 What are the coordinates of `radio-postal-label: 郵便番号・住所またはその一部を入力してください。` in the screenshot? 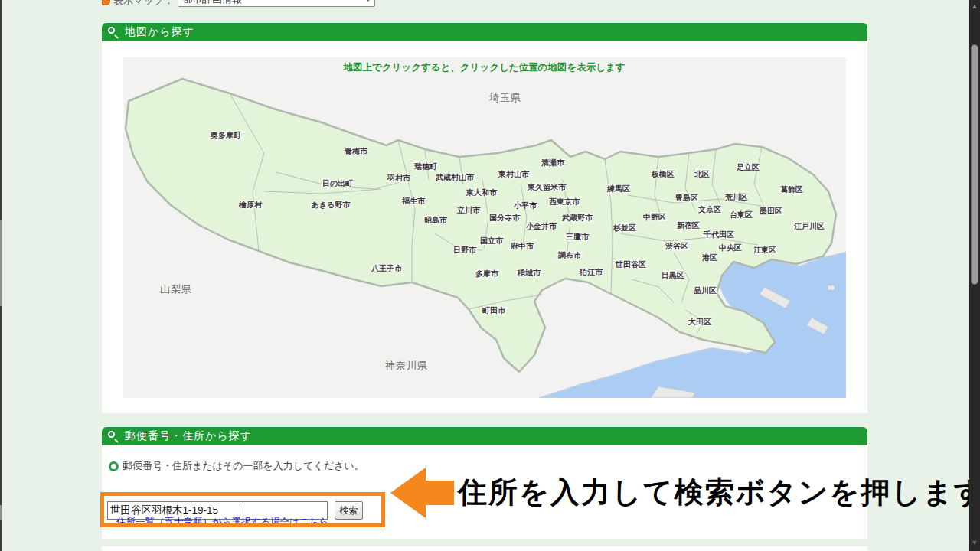 It's located at (243, 466).